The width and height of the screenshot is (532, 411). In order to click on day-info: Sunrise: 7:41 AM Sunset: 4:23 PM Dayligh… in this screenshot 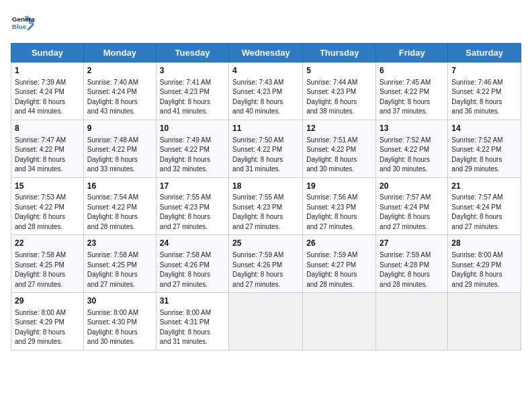, I will do `click(192, 97)`.